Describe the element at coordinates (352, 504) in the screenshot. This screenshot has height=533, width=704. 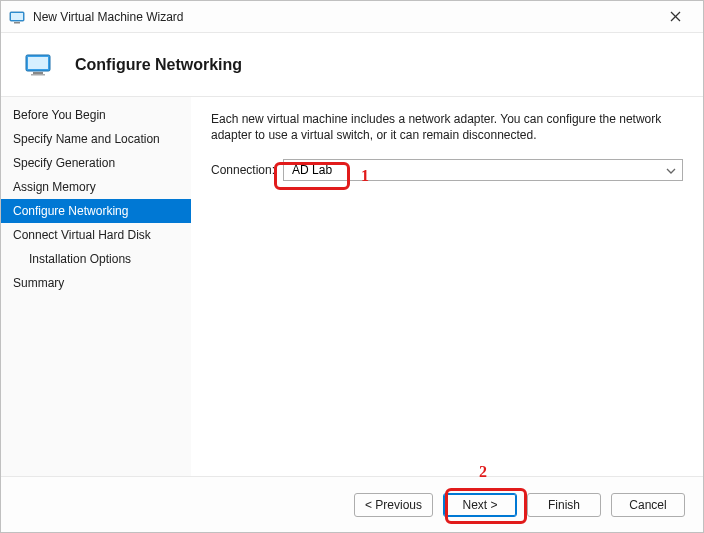
I see `wizard-footer: < Previous Next > Finish Cancel` at that location.